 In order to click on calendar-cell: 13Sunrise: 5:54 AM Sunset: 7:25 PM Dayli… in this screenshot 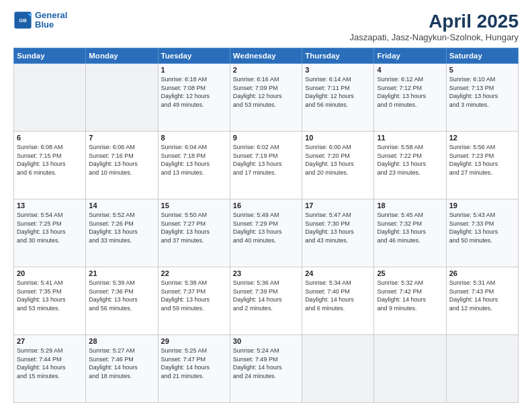, I will do `click(50, 234)`.